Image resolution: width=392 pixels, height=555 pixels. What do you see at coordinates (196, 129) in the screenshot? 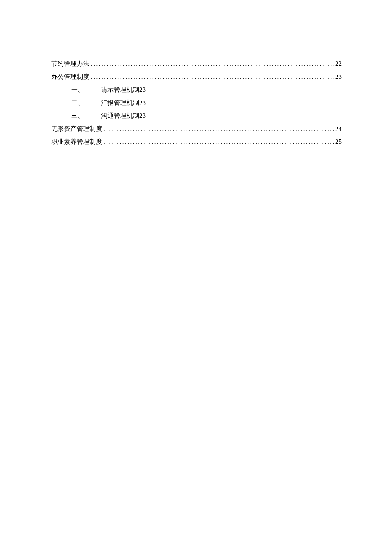
I see `toc-entry: 无形资产管理制度 24` at bounding box center [196, 129].